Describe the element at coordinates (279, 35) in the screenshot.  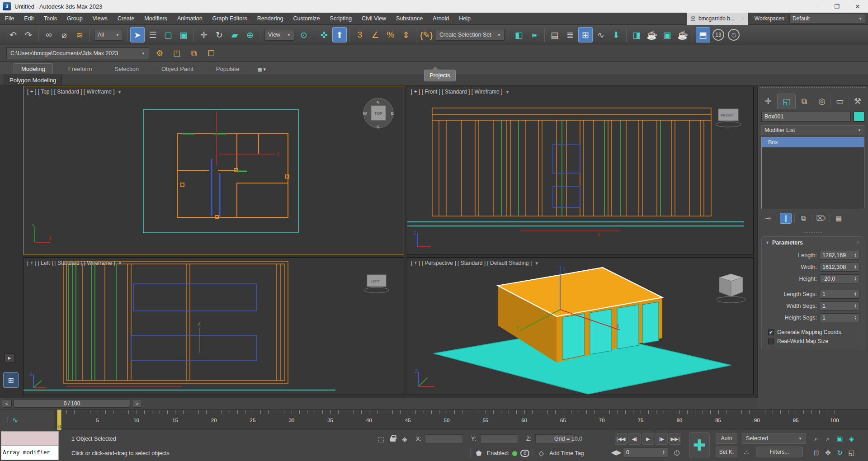
I see `reference-coordinate-system-dropdown: View▼` at that location.